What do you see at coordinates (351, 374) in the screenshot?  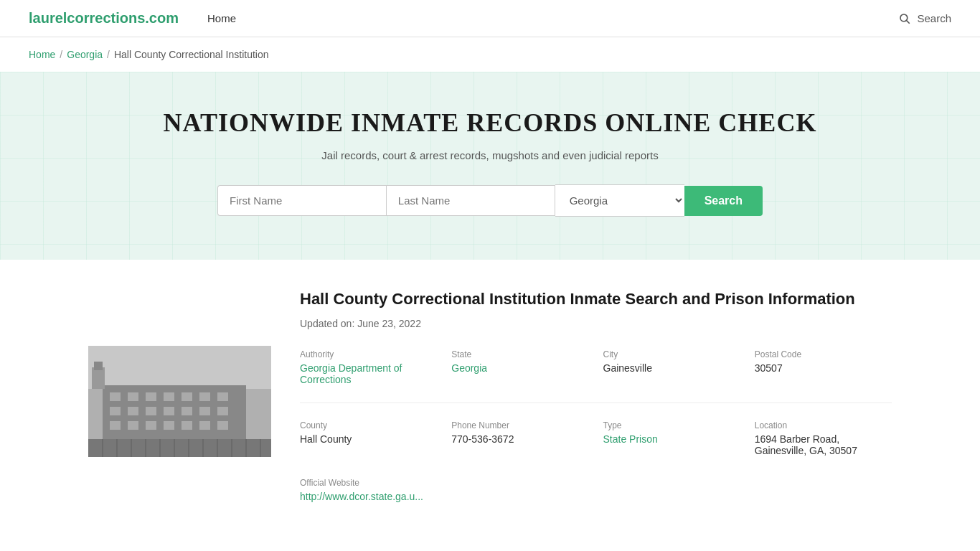 I see `authority-value: Georgia Department of Corrections` at bounding box center [351, 374].